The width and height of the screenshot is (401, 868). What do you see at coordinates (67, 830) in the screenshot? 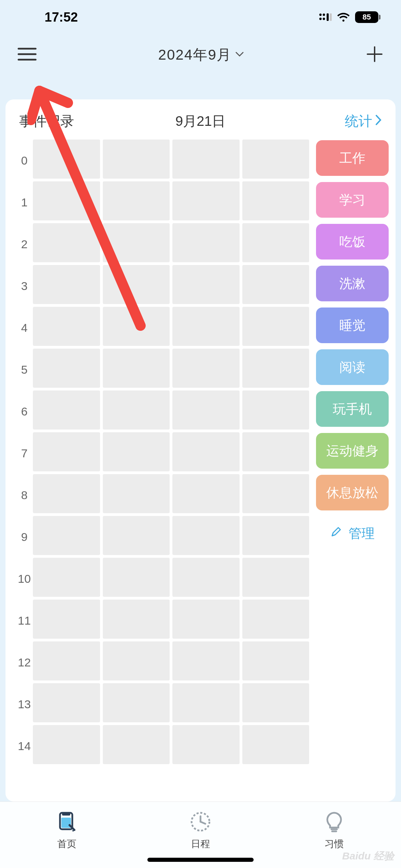
I see `tab-home: 首页` at bounding box center [67, 830].